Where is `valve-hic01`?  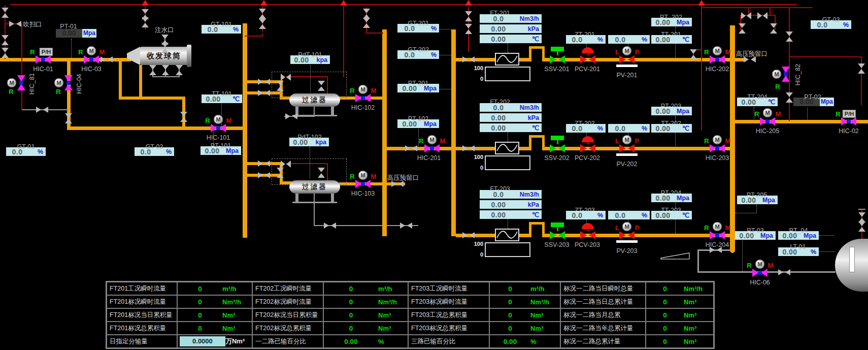
valve-hic01 is located at coordinates (43, 59).